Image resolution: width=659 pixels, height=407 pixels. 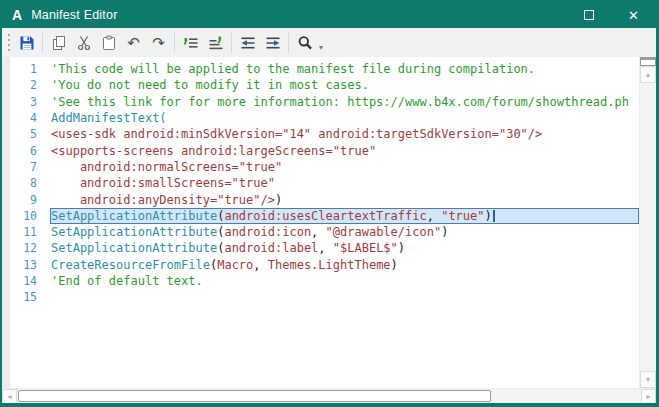 What do you see at coordinates (30, 69) in the screenshot?
I see `line-number: 1` at bounding box center [30, 69].